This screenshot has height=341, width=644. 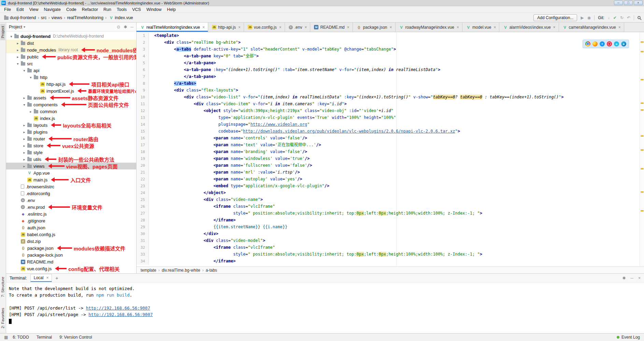 What do you see at coordinates (3, 318) in the screenshot?
I see `tool-button-favorites: 2: Favorites` at bounding box center [3, 318].